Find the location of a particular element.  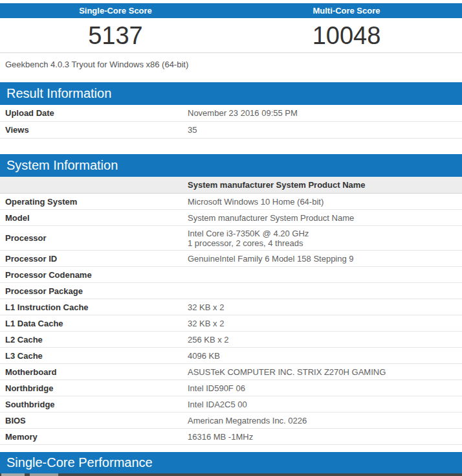

row-value: 4096 KB is located at coordinates (322, 356).